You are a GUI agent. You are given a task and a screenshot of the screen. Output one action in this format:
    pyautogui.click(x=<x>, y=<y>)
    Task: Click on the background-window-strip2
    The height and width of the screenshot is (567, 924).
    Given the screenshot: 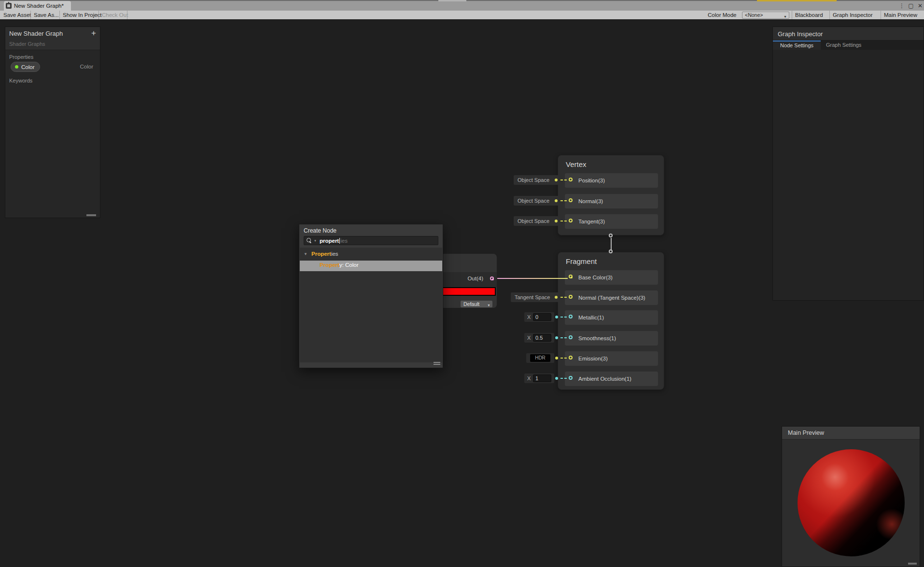 What is the action you would take?
    pyautogui.click(x=452, y=1)
    